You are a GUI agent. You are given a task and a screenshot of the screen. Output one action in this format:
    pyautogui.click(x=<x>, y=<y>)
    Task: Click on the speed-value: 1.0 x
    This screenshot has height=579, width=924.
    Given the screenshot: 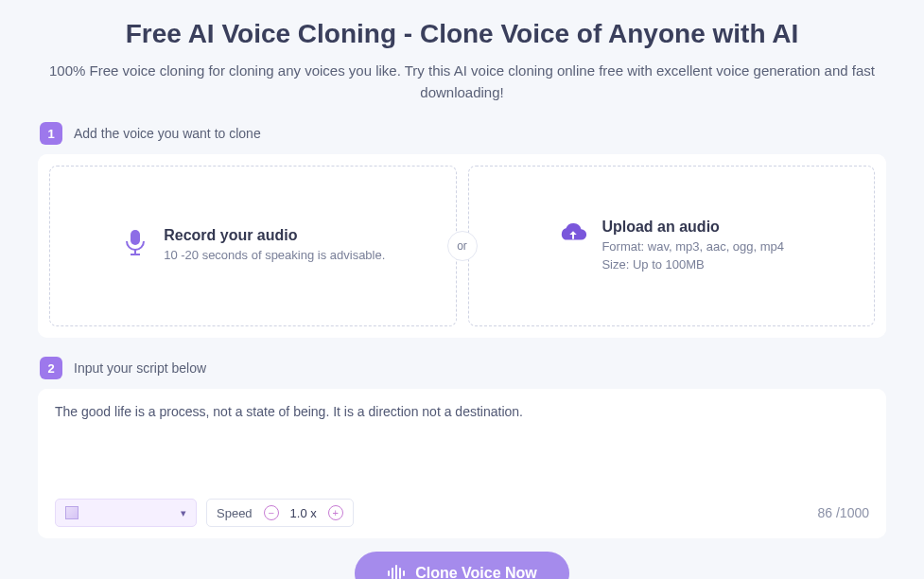 What is the action you would take?
    pyautogui.click(x=304, y=513)
    